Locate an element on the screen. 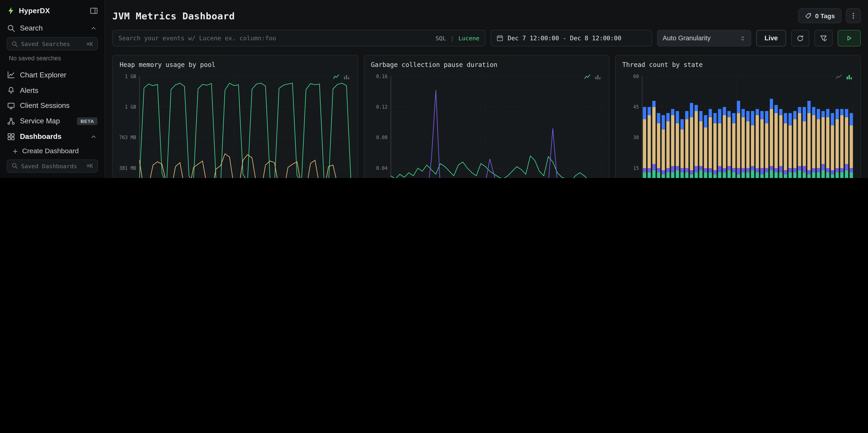 This screenshot has width=868, height=433. sql-mode-toggle: SQL is located at coordinates (441, 38).